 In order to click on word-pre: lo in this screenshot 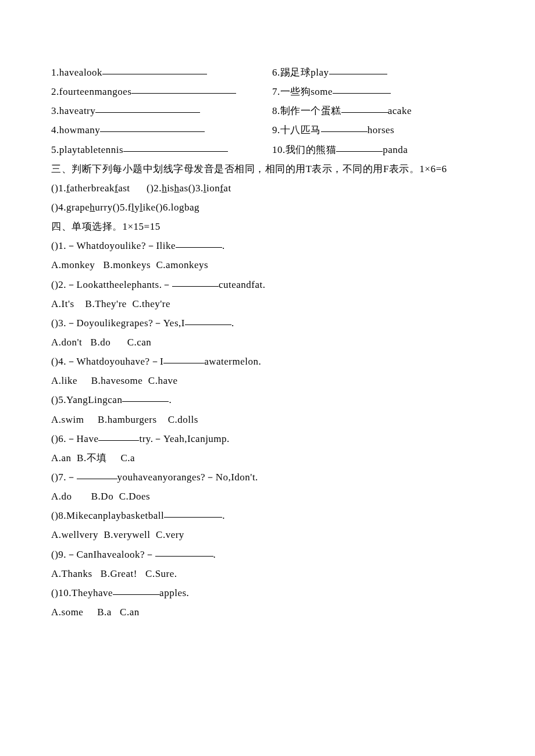, I will do `click(175, 207)`.